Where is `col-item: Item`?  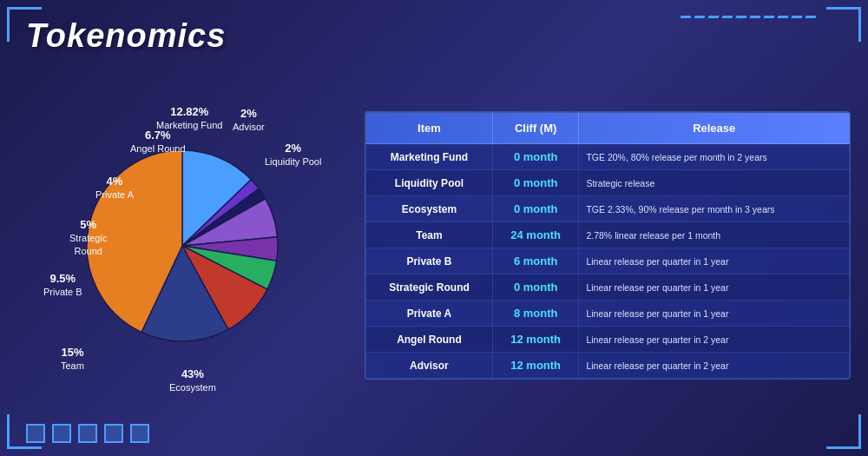 col-item: Item is located at coordinates (430, 129).